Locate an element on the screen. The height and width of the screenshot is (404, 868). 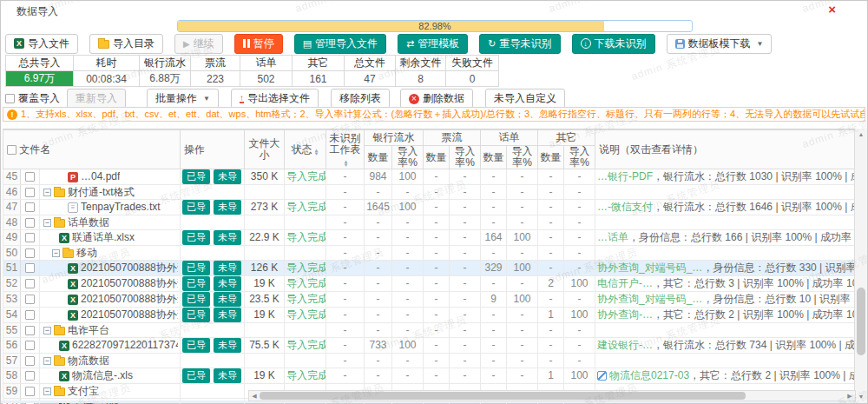
select-all-checkbox is located at coordinates (12, 149).